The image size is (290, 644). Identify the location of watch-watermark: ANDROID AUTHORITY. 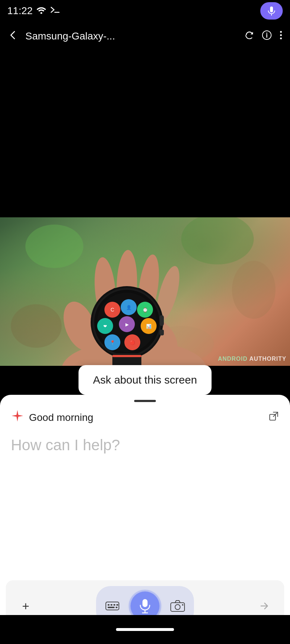
(252, 359).